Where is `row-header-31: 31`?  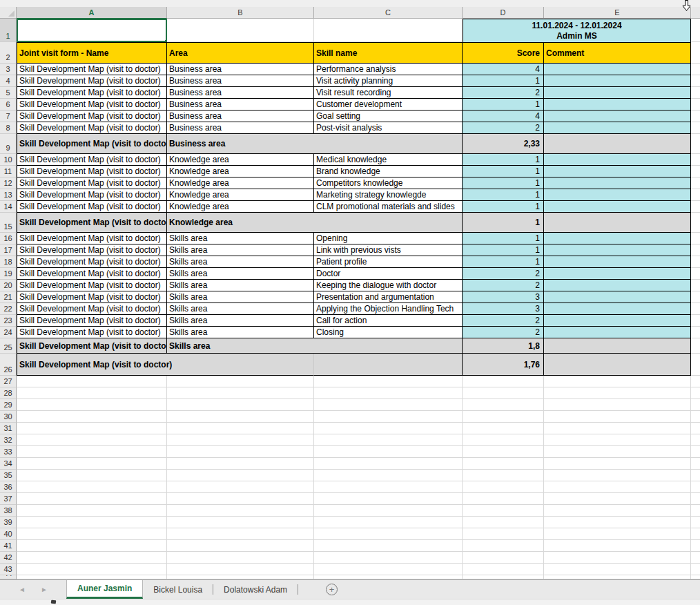
row-header-31: 31 is located at coordinates (8, 428).